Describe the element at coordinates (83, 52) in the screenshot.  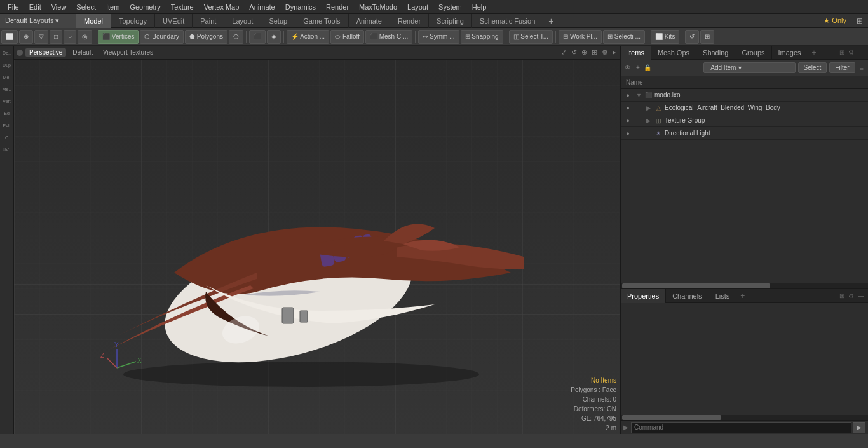
I see `viewport-default-label: Default` at that location.